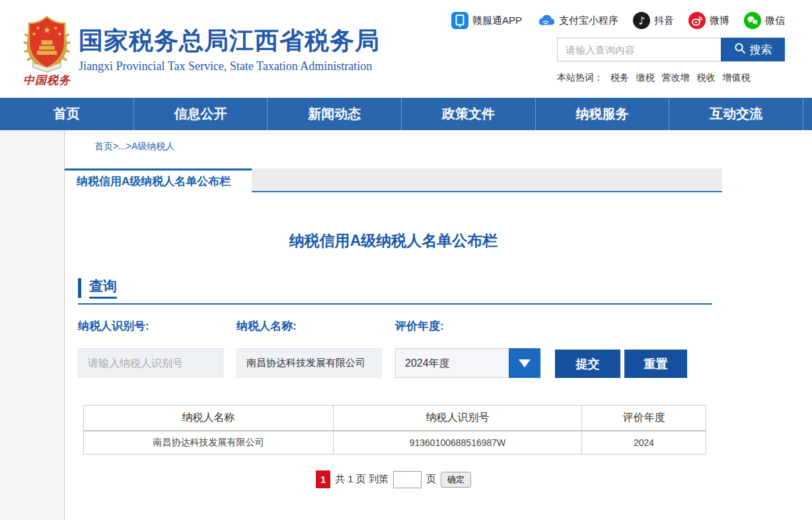 Image resolution: width=812 pixels, height=520 pixels. I want to click on search-icon, so click(740, 50).